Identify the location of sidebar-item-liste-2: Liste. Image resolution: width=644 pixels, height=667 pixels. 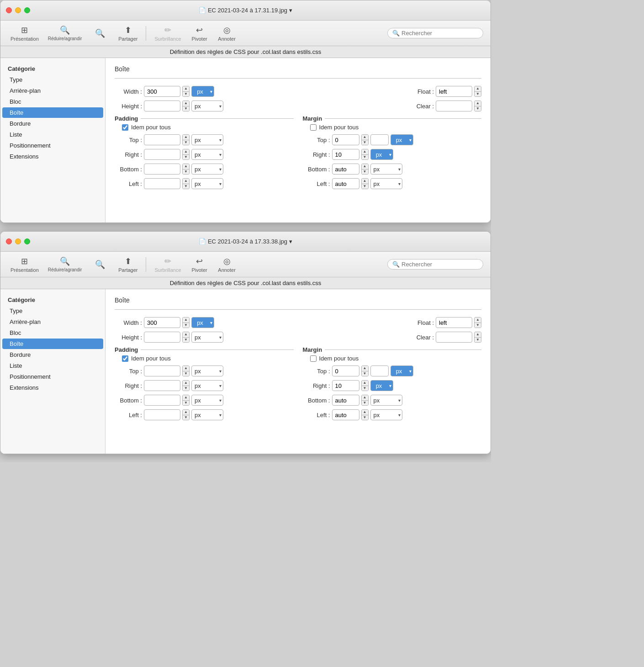
(53, 365).